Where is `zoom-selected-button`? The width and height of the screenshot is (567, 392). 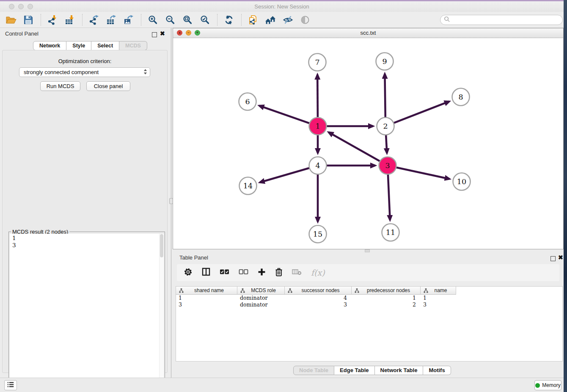
zoom-selected-button is located at coordinates (205, 20).